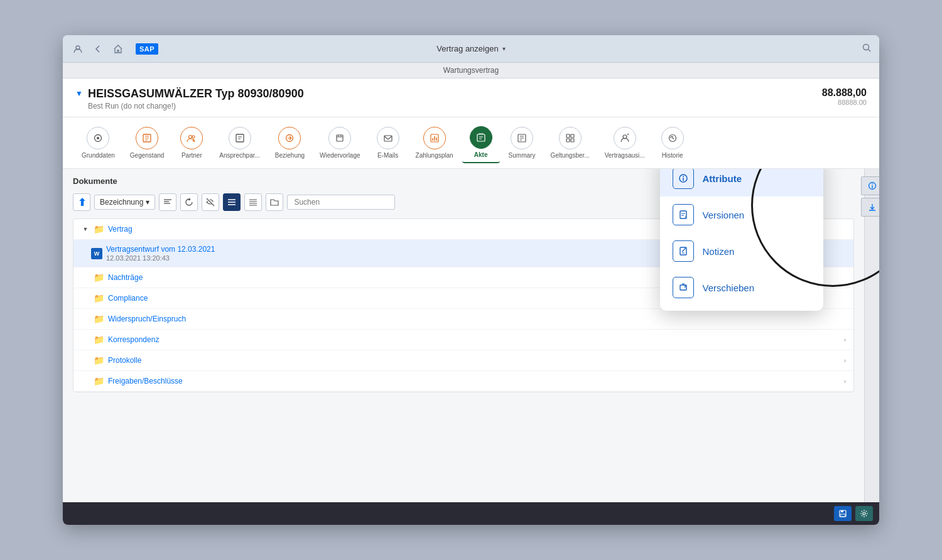 This screenshot has width=942, height=560. What do you see at coordinates (122, 202) in the screenshot?
I see `sort-label: Bezeichnung` at bounding box center [122, 202].